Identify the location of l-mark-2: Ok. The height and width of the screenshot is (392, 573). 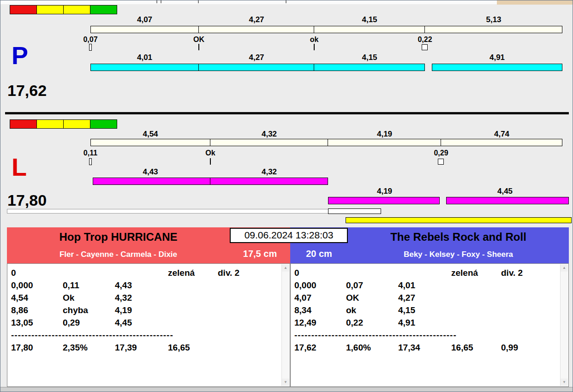
(210, 153).